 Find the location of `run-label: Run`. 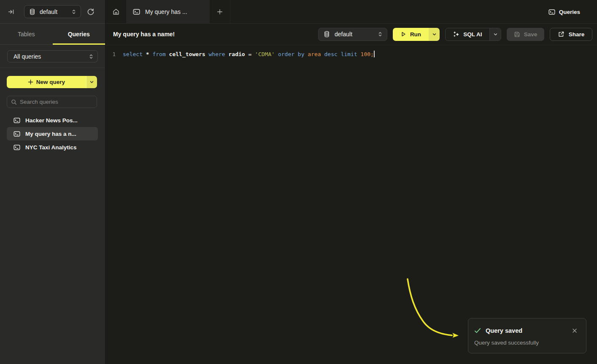

run-label: Run is located at coordinates (416, 35).